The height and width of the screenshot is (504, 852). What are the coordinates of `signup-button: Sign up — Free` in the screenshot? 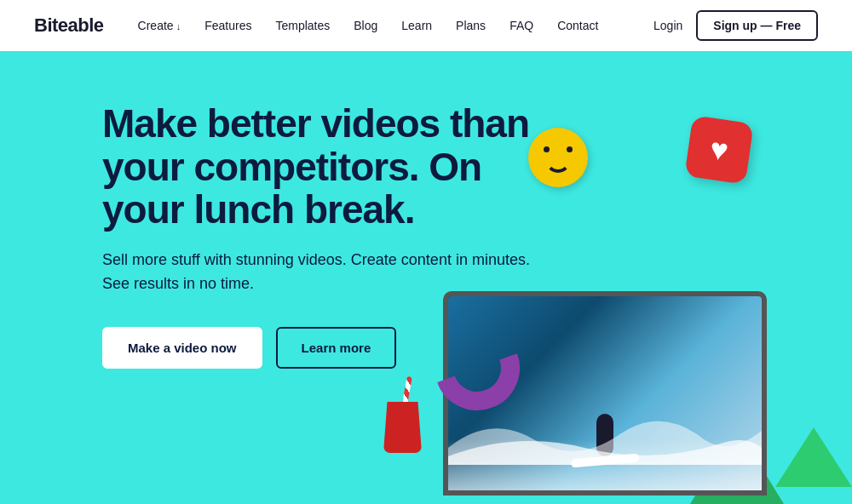 It's located at (757, 26).